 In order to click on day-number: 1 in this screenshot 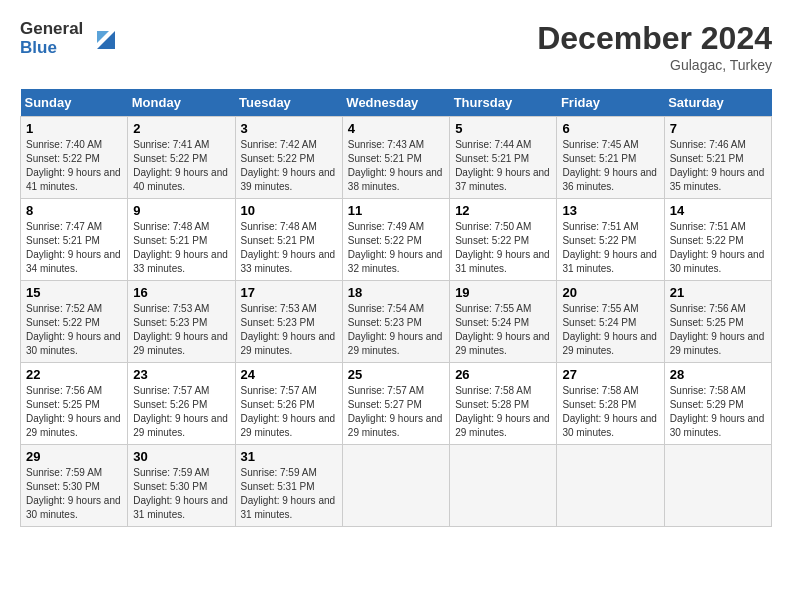, I will do `click(74, 128)`.